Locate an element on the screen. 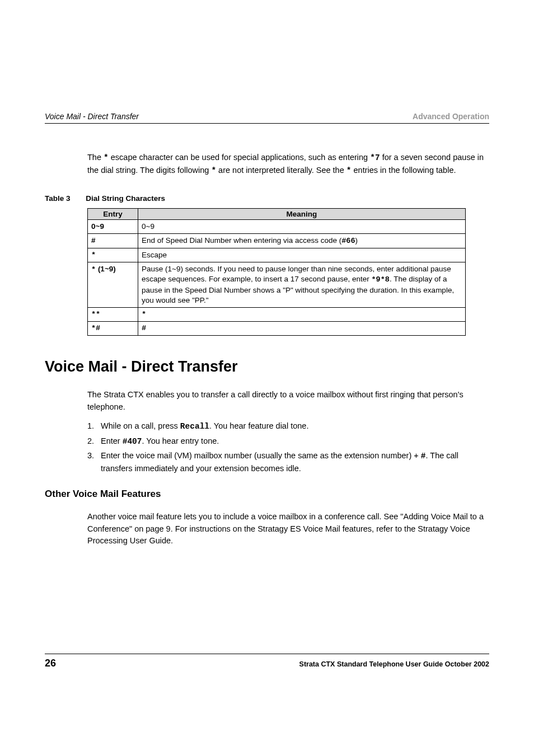 The image size is (534, 756). range-text: (1~9) is located at coordinates (107, 269).